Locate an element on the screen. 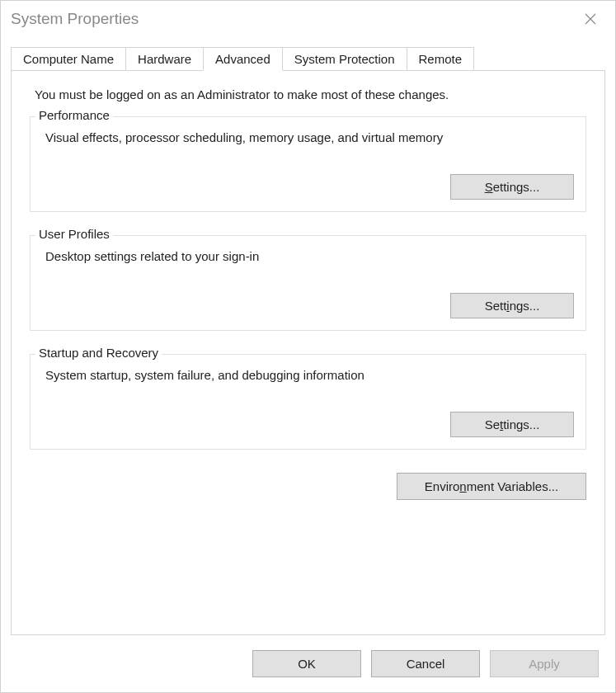 The image size is (616, 693). close-button is located at coordinates (590, 19).